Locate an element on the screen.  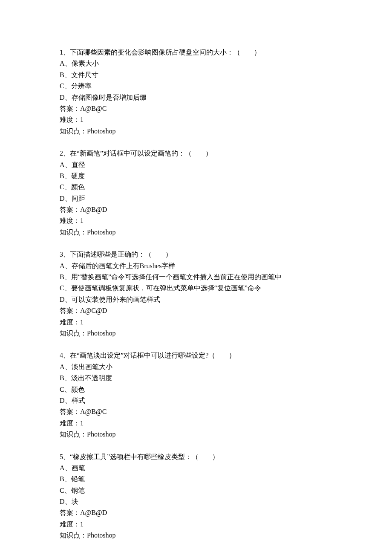
question-option: A、存储后的画笔文件上有Brushes字样 is located at coordinates (196, 266).